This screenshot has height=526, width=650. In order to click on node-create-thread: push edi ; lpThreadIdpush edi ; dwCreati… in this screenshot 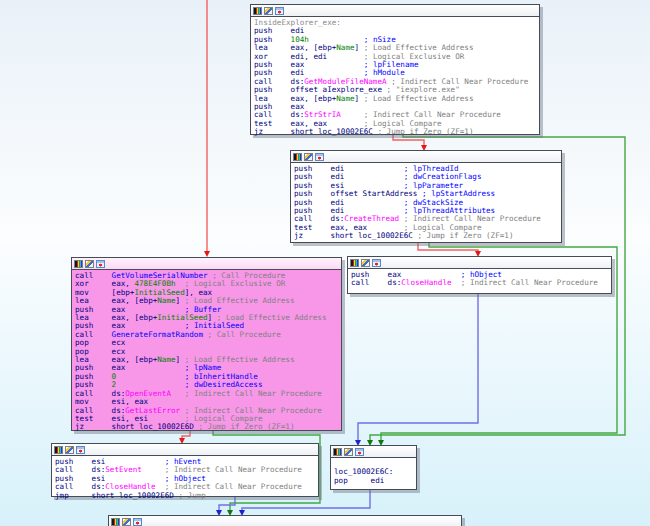, I will do `click(426, 196)`.